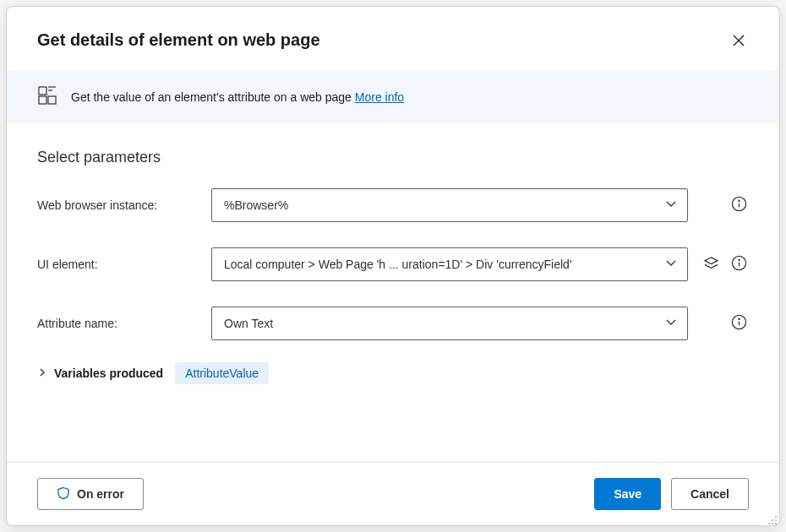  Describe the element at coordinates (90, 494) in the screenshot. I see `on-error-button: On error` at that location.